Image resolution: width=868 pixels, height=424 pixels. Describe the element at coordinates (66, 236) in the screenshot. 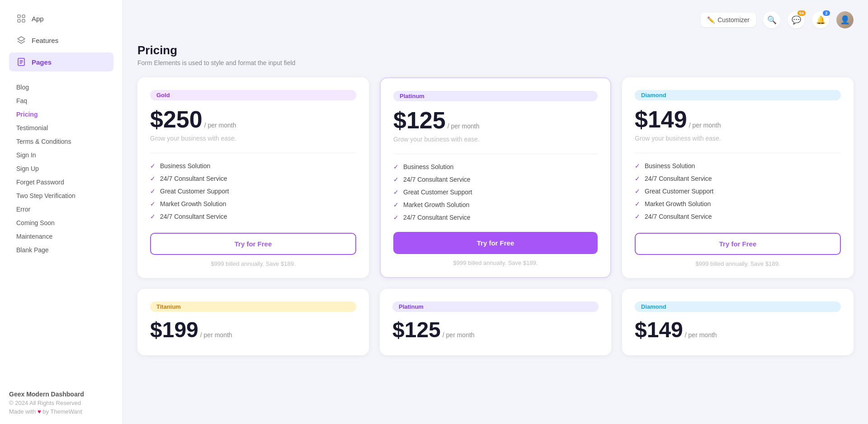

I see `sidebar-item-maintenance: Maintenance` at that location.